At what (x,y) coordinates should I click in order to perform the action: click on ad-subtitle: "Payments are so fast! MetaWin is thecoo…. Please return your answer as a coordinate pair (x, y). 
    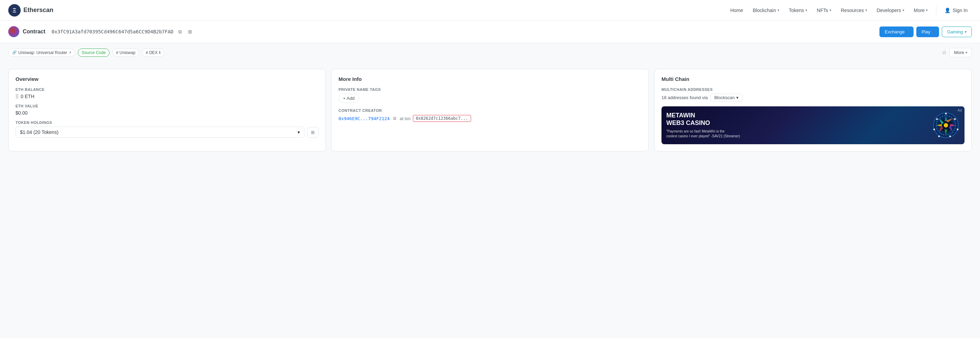
    Looking at the image, I should click on (797, 134).